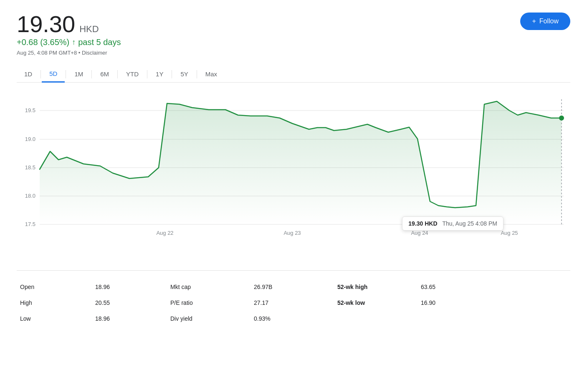 This screenshot has width=587, height=392. I want to click on tab-1y: 1Y, so click(159, 74).